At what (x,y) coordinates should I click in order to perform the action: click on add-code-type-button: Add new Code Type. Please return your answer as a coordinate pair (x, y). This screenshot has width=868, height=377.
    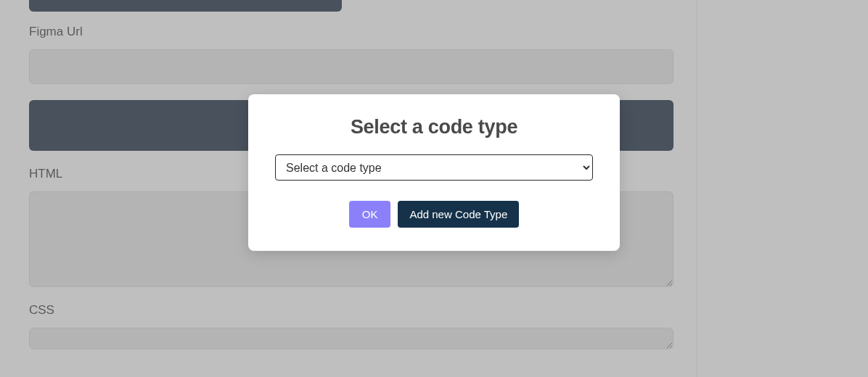
    Looking at the image, I should click on (459, 215).